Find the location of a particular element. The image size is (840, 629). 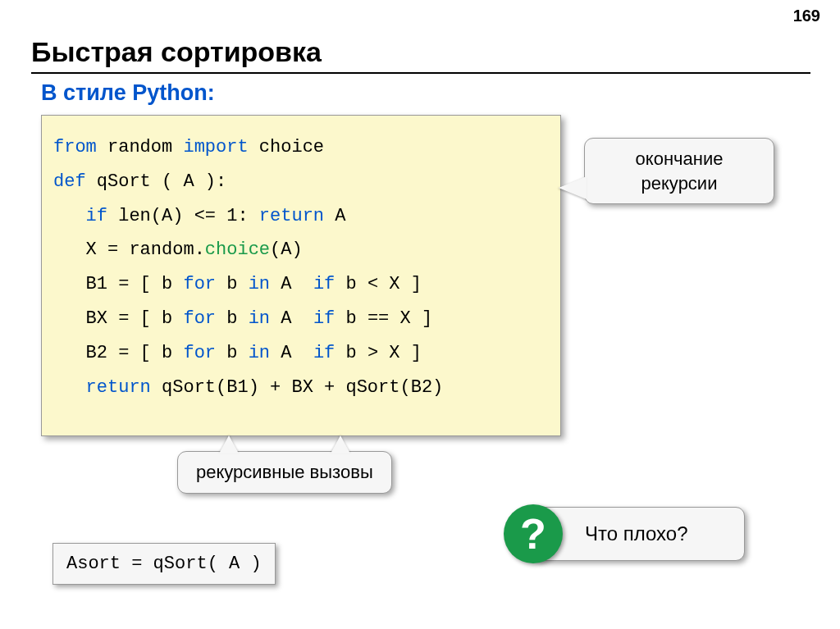

code-line-4: X = random.choice(A) is located at coordinates (301, 250).